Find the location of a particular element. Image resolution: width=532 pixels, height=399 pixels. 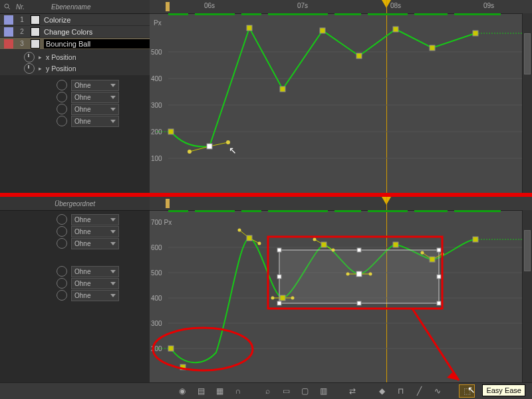

layer-color-chip is located at coordinates (9, 44).